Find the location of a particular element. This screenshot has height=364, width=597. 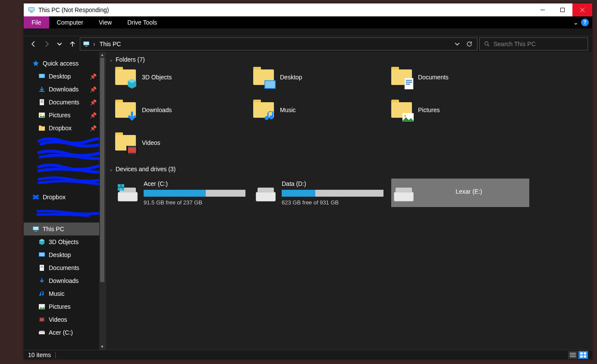

drive-free-text: 91.5 GB free of 237 GB is located at coordinates (197, 203).